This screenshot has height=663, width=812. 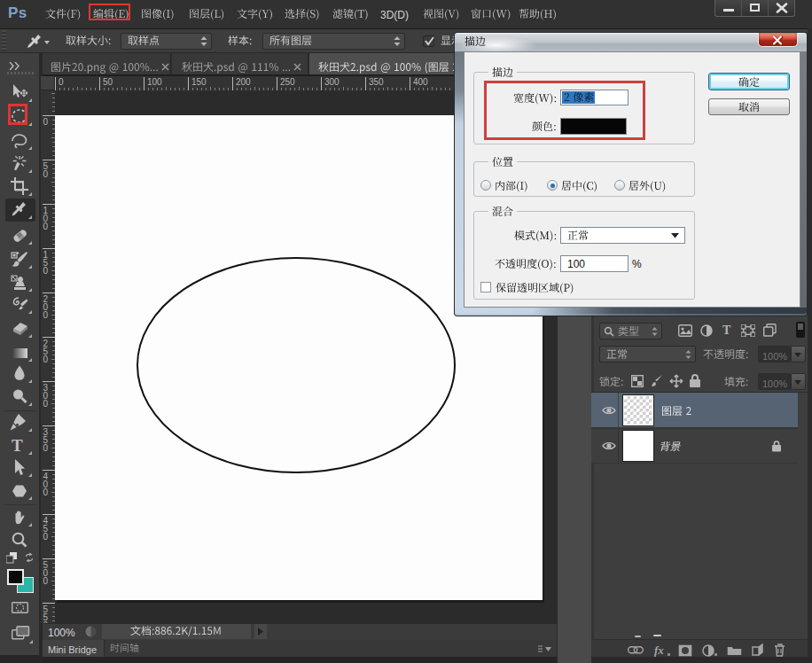 I want to click on svg-text: 250, so click(x=287, y=82).